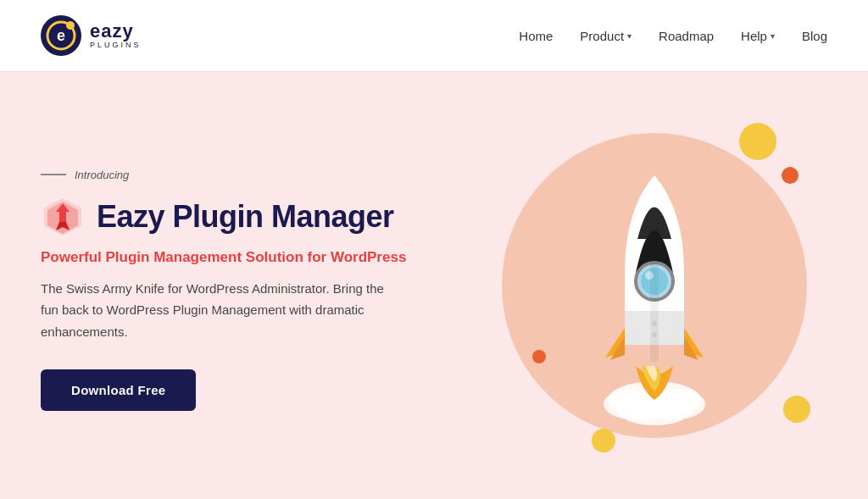  What do you see at coordinates (797, 409) in the screenshot?
I see `deco-yellow-small` at bounding box center [797, 409].